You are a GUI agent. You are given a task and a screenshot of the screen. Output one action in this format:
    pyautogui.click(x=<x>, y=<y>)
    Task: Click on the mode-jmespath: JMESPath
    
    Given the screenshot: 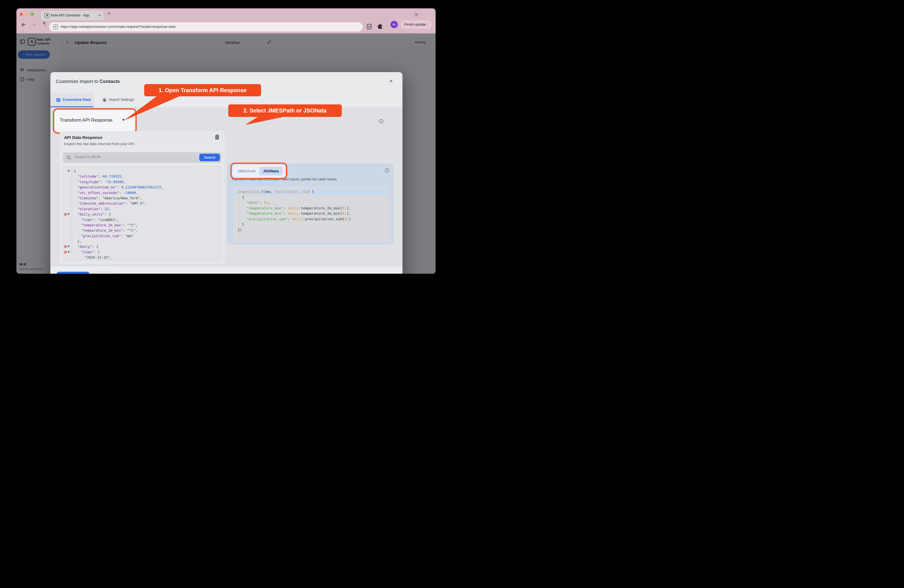 What is the action you would take?
    pyautogui.click(x=247, y=171)
    